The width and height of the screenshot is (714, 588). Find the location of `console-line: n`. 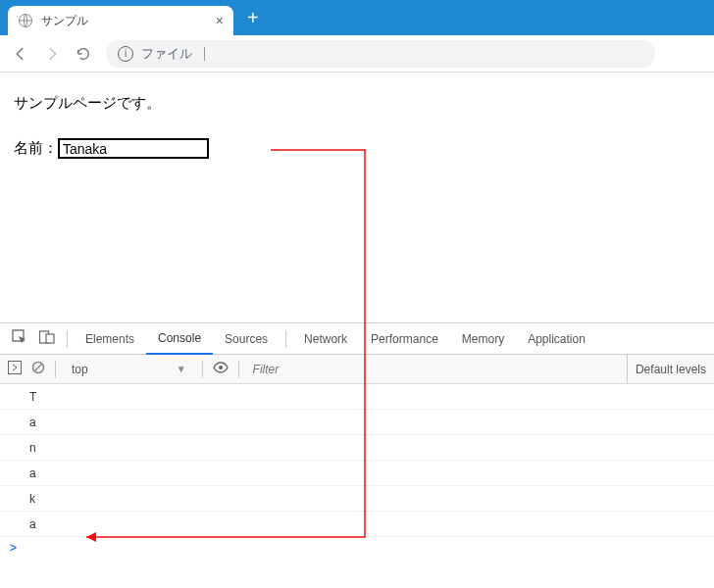

console-line: n is located at coordinates (357, 448).